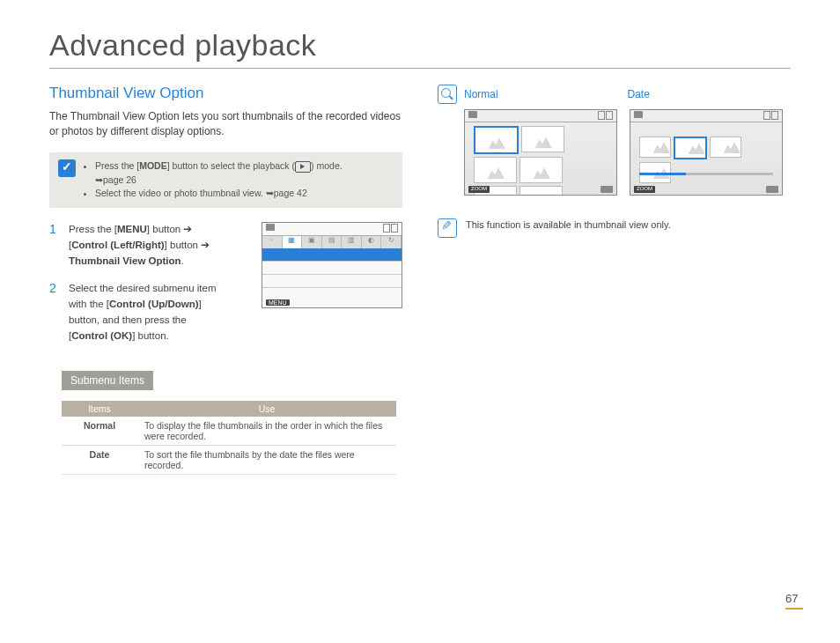  I want to click on table-row: Date To sort the file thumbnails by the …, so click(229, 460).